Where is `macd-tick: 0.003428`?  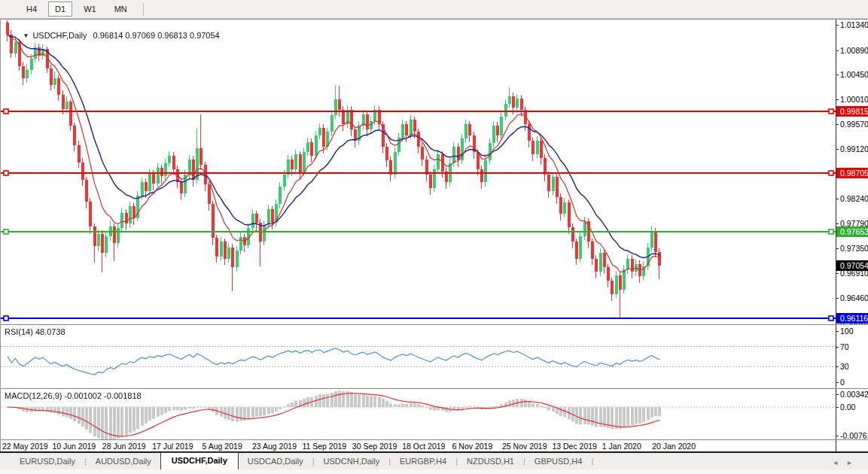
macd-tick: 0.003428 is located at coordinates (854, 394).